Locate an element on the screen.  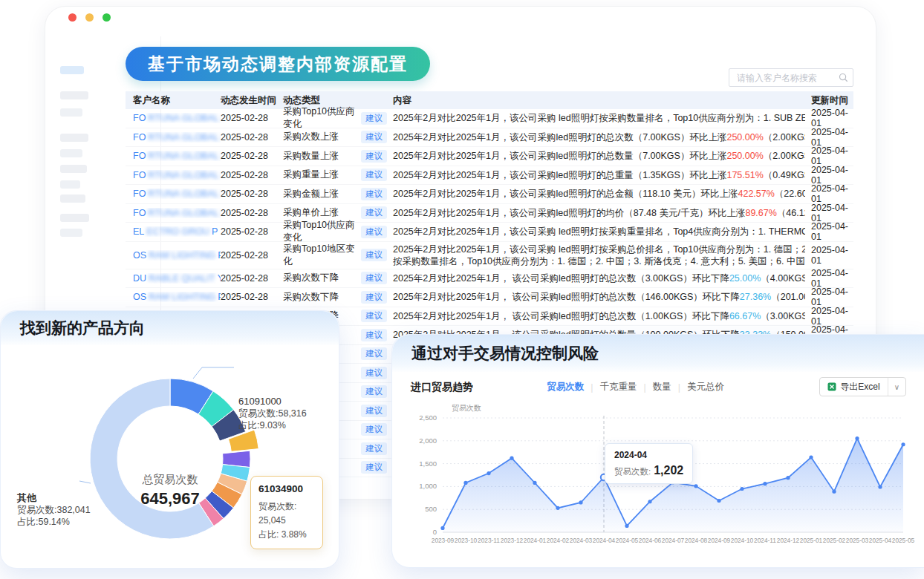
customer-name-cell: OSRAM LIGHTINGPRIVA... is located at coordinates (173, 255).